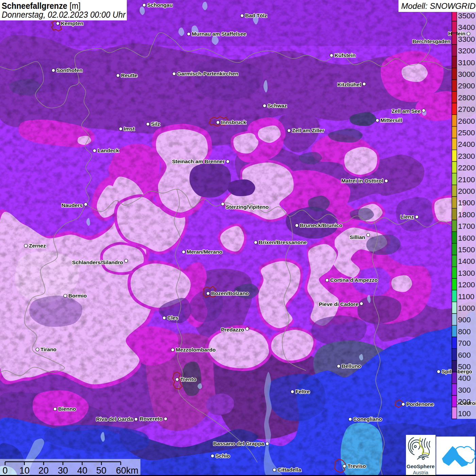 The width and height of the screenshot is (476, 476). What do you see at coordinates (466, 39) in the screenshot?
I see `svg-text: 3300` at bounding box center [466, 39].